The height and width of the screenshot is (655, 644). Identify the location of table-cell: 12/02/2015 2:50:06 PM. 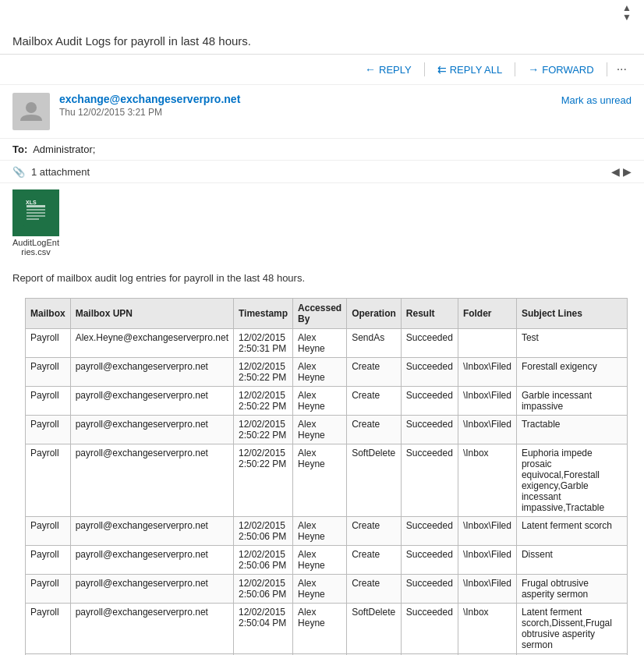
(263, 532).